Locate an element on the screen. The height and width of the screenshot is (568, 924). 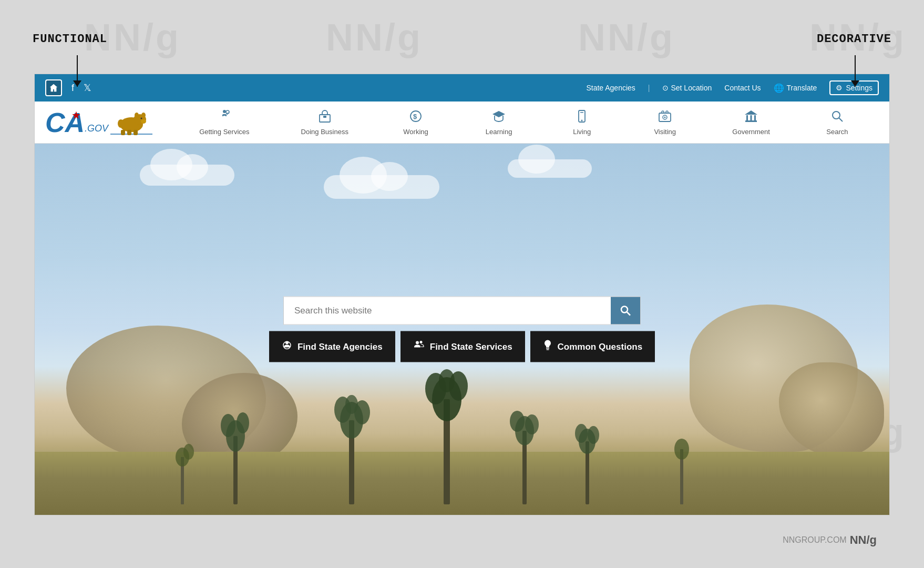
visiting-icon is located at coordinates (665, 117).